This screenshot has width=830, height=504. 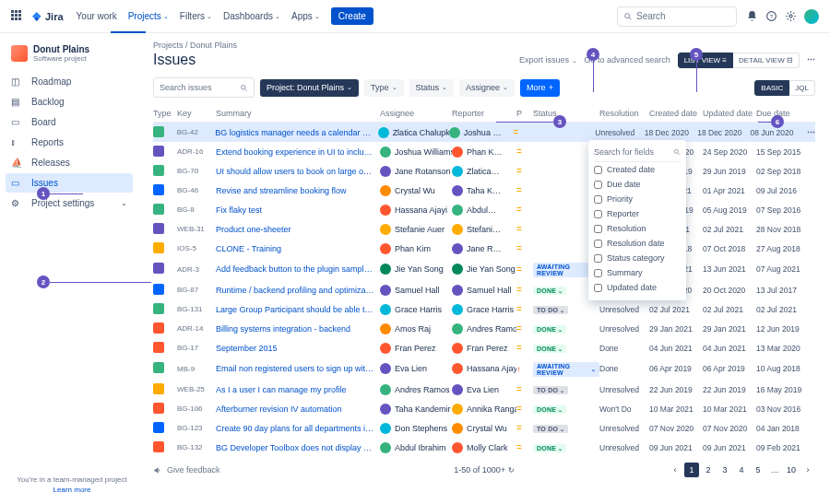 What do you see at coordinates (416, 113) in the screenshot?
I see `col-assignee: Assignee` at bounding box center [416, 113].